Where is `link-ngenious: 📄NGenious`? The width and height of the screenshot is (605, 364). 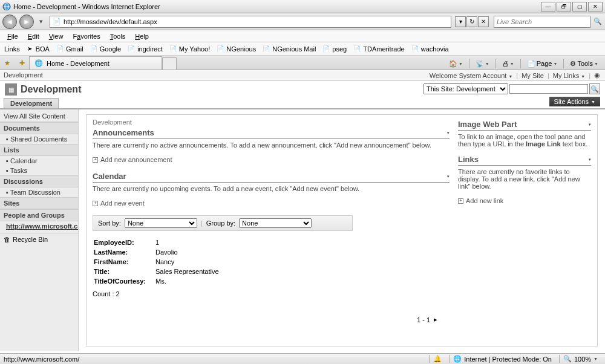 link-ngenious: 📄NGenious is located at coordinates (236, 49).